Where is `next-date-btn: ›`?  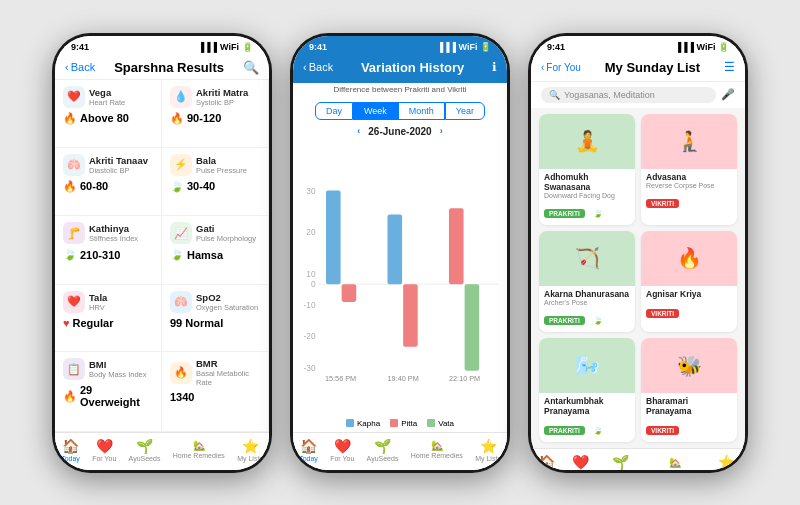 next-date-btn: › is located at coordinates (442, 131).